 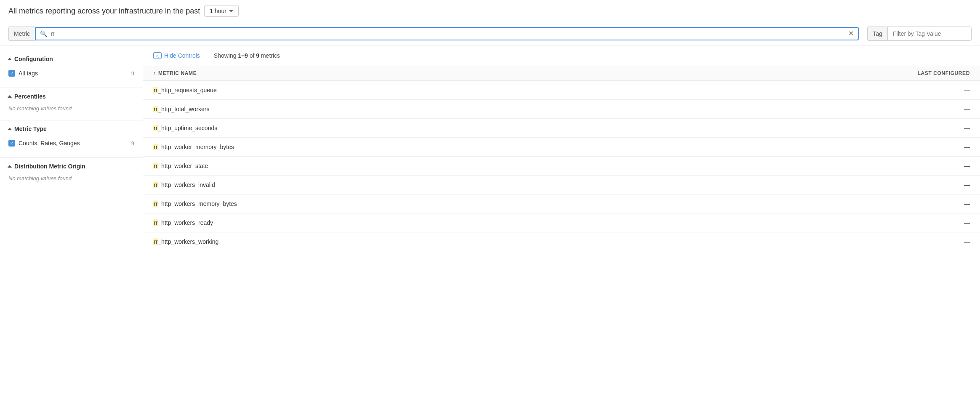 I want to click on metric-name-cell: rr_http_worker_state, so click(x=515, y=166).